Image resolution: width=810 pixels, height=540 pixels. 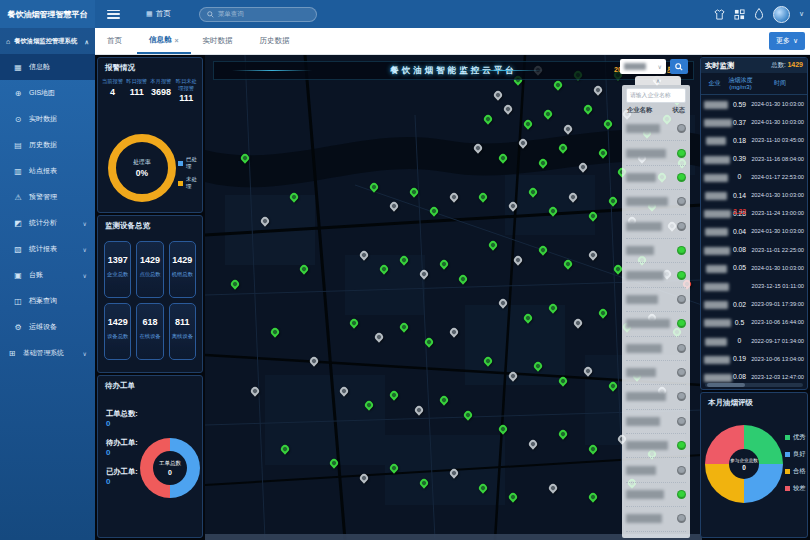 I want to click on user-avatar, so click(x=782, y=14).